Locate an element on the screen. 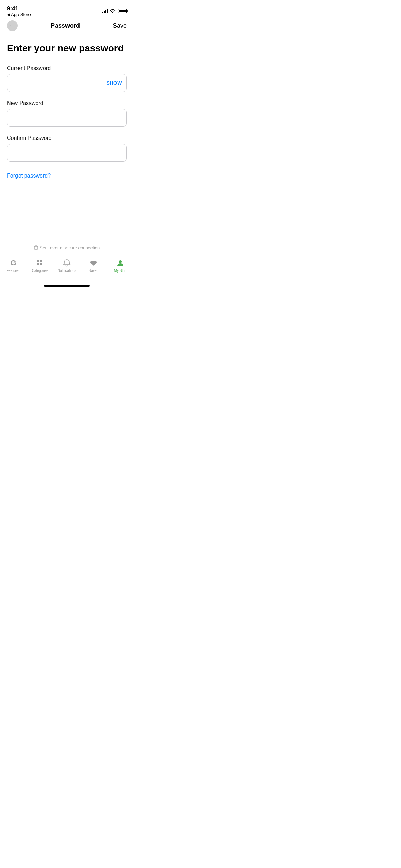 The height and width of the screenshot is (868, 401). current-password-group: Current Password SHOW is located at coordinates (67, 79).